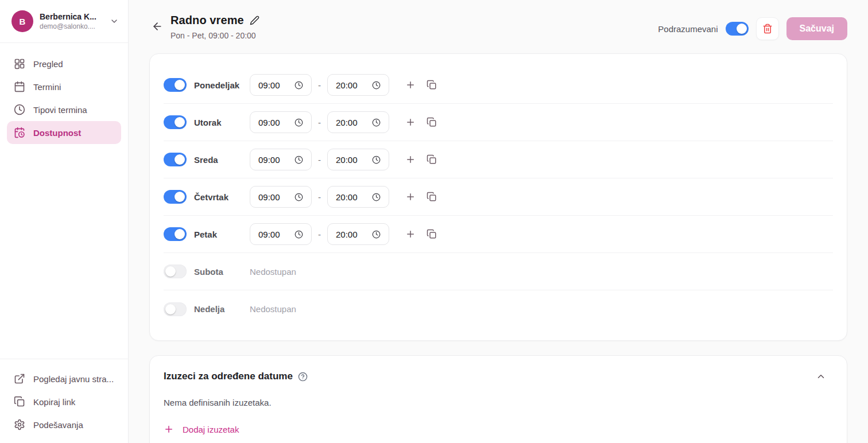 The width and height of the screenshot is (868, 443). I want to click on add-exception-label: Dodaj izuzetak, so click(211, 429).